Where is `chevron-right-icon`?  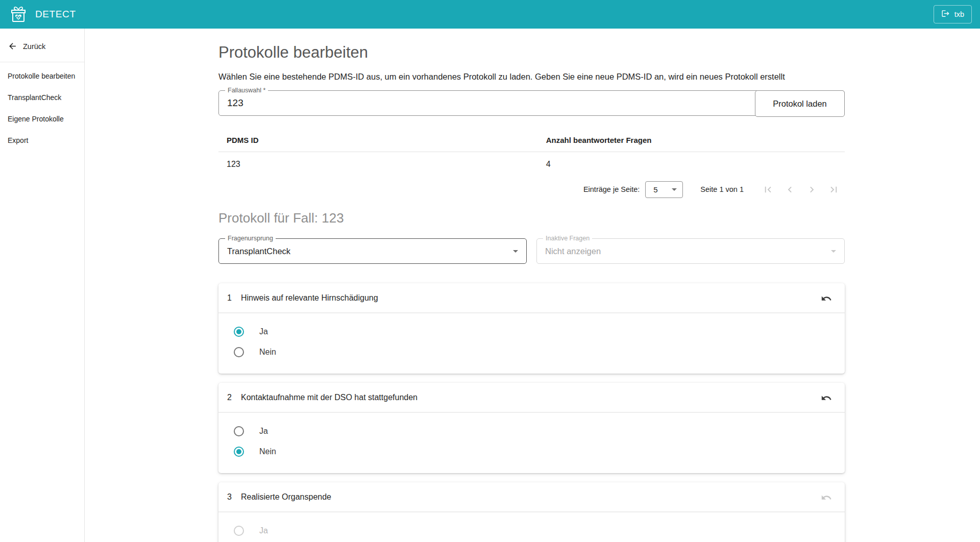 chevron-right-icon is located at coordinates (812, 190).